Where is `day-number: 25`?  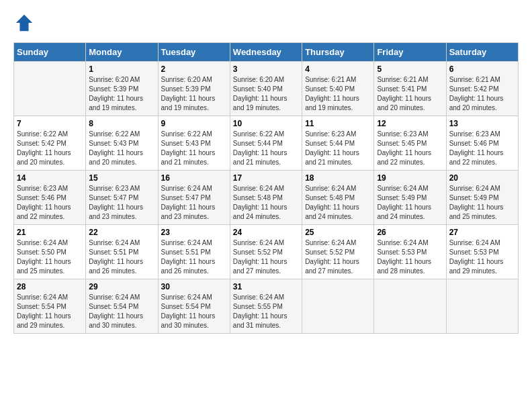
day-number: 25 is located at coordinates (338, 232).